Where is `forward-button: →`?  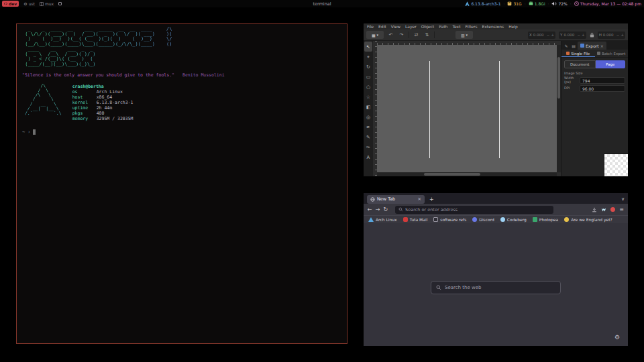 forward-button: → is located at coordinates (378, 209).